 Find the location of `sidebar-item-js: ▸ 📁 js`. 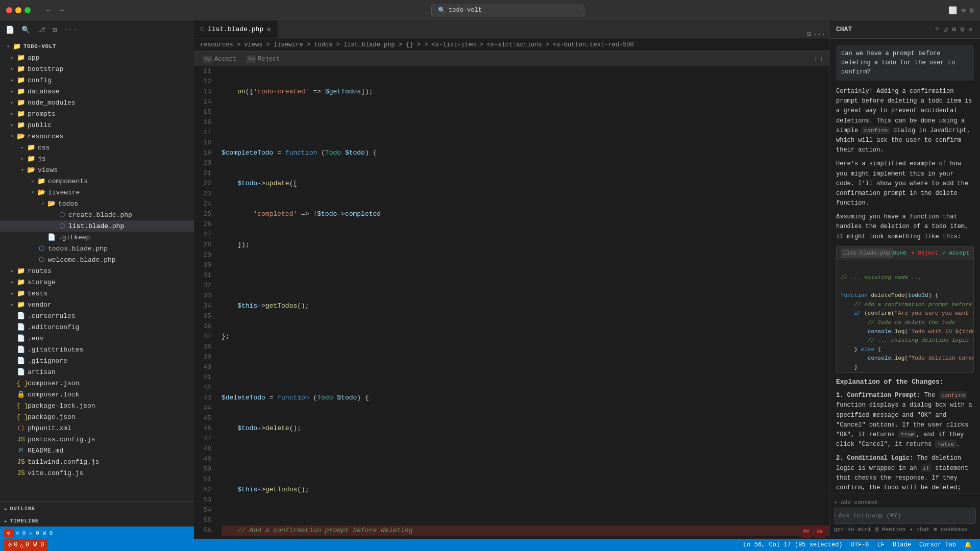

sidebar-item-js: ▸ 📁 js is located at coordinates (97, 159).